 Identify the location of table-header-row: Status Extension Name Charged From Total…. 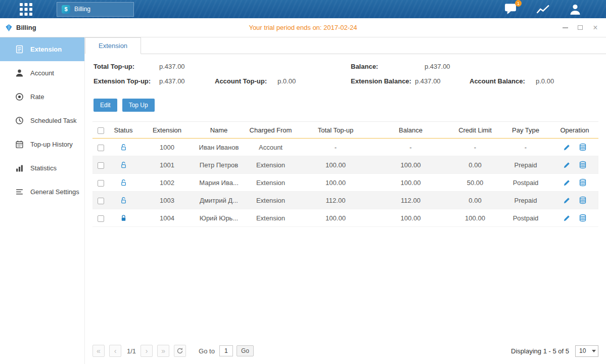
(346, 130).